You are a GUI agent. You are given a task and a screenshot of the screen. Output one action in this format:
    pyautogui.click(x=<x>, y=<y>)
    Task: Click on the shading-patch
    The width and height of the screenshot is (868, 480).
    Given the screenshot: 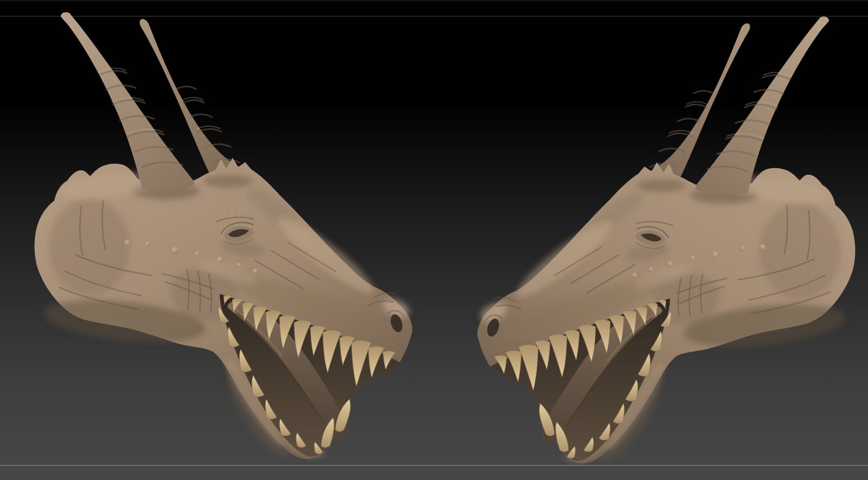 What is the action you would take?
    pyautogui.click(x=228, y=181)
    